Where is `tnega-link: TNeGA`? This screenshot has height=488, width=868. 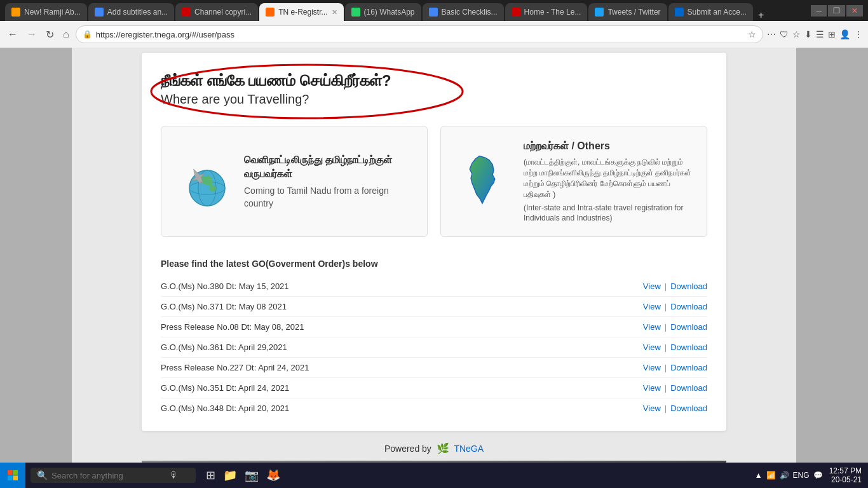
tnega-link: TNeGA is located at coordinates (469, 449).